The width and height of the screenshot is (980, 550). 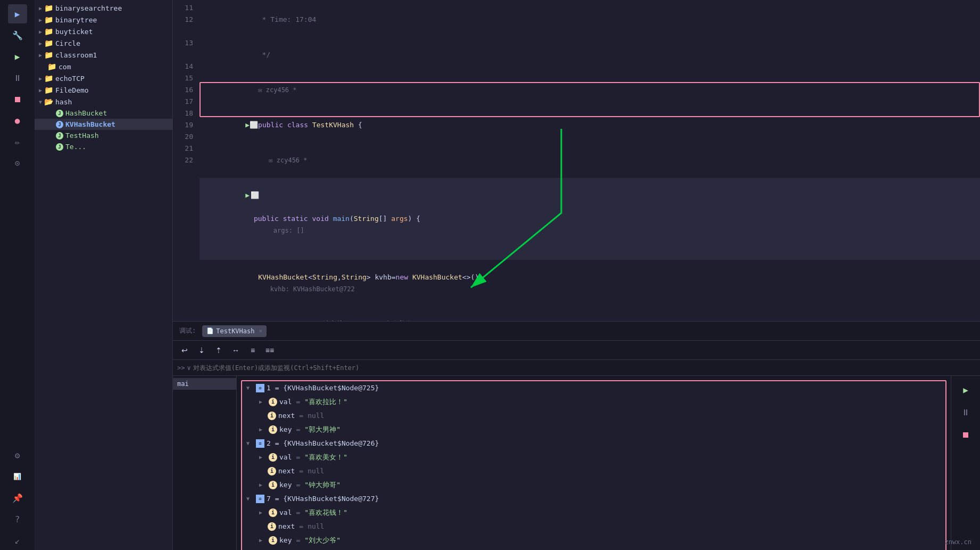 I want to click on tree-item-binarytree: ▶ 📁 binarytree, so click(x=103, y=20).